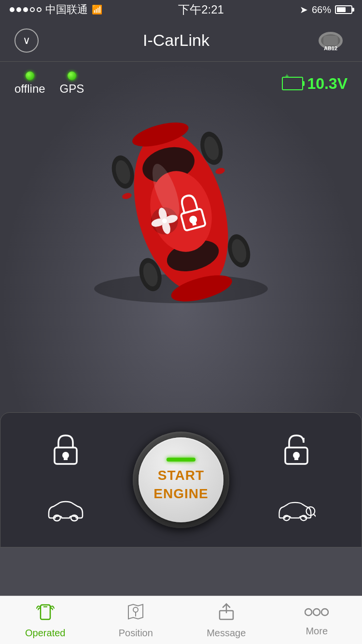 Image resolution: width=362 pixels, height=644 pixels. What do you see at coordinates (292, 84) in the screenshot?
I see `battery-car-icon` at bounding box center [292, 84].